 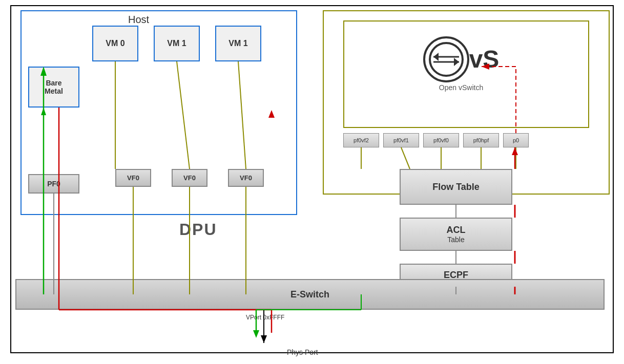 What do you see at coordinates (54, 87) in the screenshot?
I see `bare-metal-box: Bare Metal` at bounding box center [54, 87].